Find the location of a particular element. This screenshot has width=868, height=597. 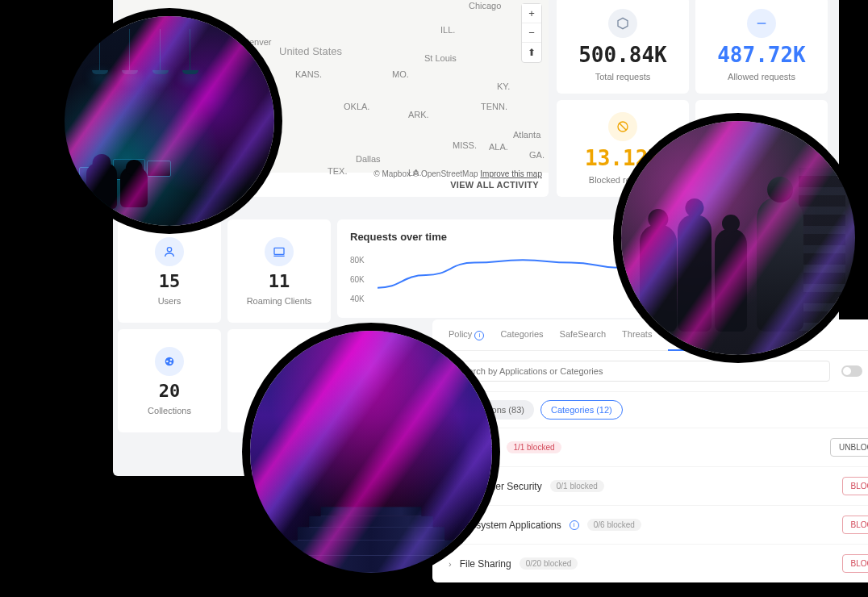

roaming-clients-label: Roaming Clients is located at coordinates (279, 301).